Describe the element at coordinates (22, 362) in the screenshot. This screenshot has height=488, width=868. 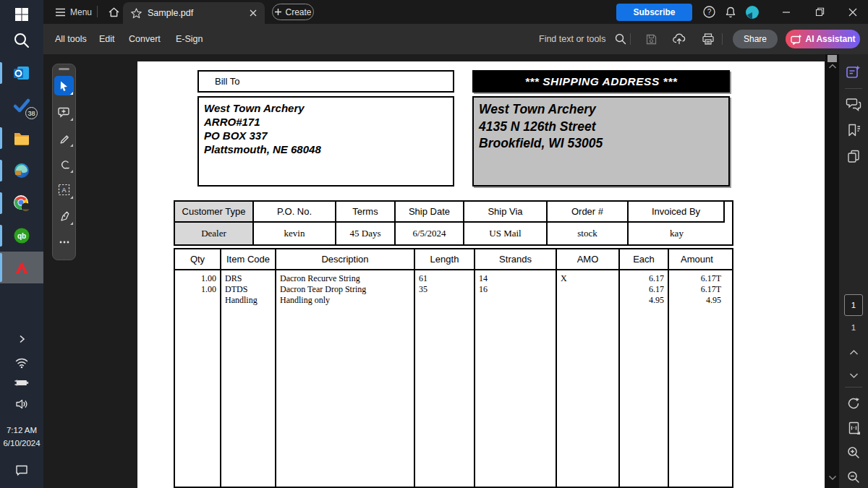
I see `tray-wifi-button` at that location.